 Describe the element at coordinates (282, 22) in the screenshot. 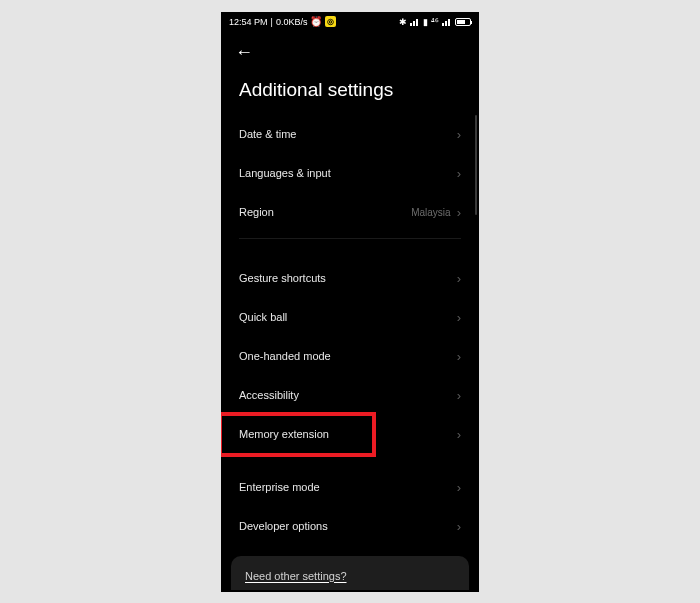

I see `status-left: 12:54 PM | 0.0KB/s ⏰ ◎` at that location.